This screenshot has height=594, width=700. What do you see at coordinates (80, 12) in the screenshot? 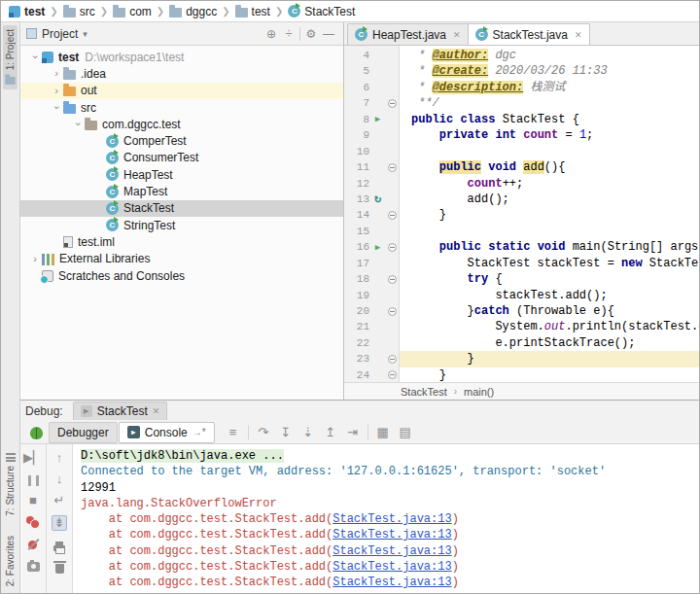
I see `breadcrumb-item: src` at bounding box center [80, 12].